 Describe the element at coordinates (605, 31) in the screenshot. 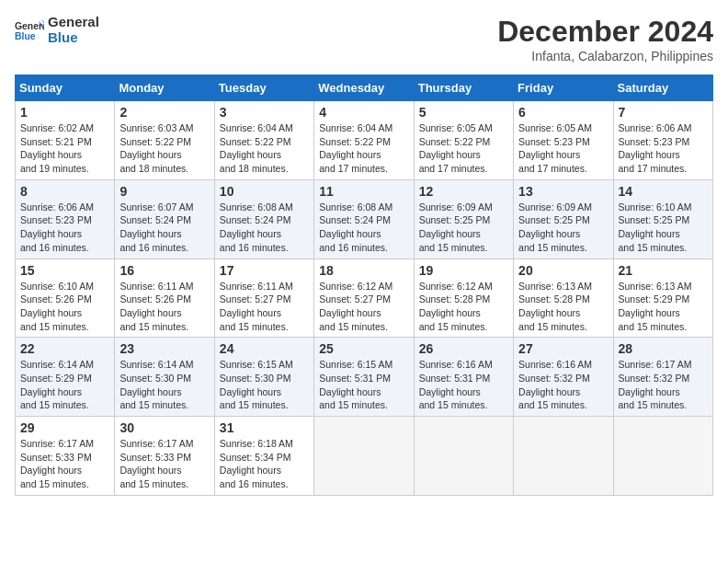

I see `month-title: December 2024` at that location.